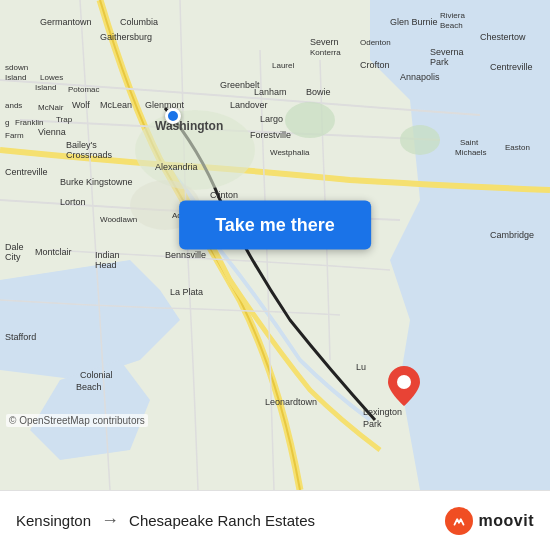 Image resolution: width=550 pixels, height=550 pixels. Describe the element at coordinates (283, 66) in the screenshot. I see `svg-text: Laurel` at that location.